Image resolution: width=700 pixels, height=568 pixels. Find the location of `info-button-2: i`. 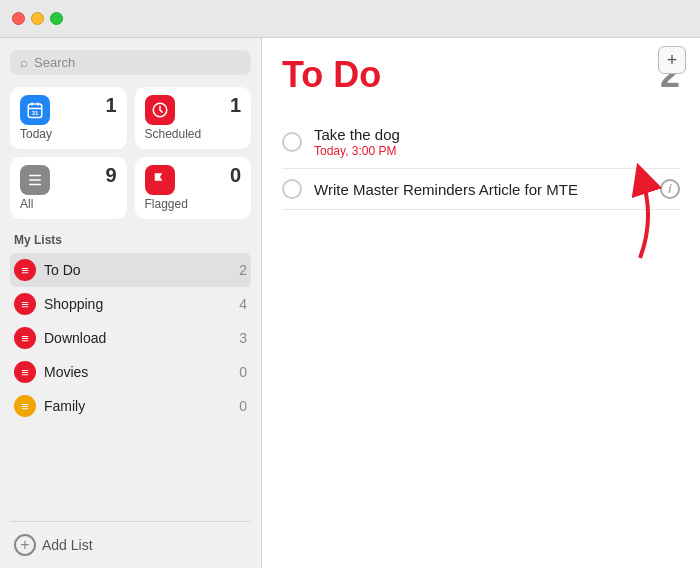

info-button-2: i is located at coordinates (670, 189).